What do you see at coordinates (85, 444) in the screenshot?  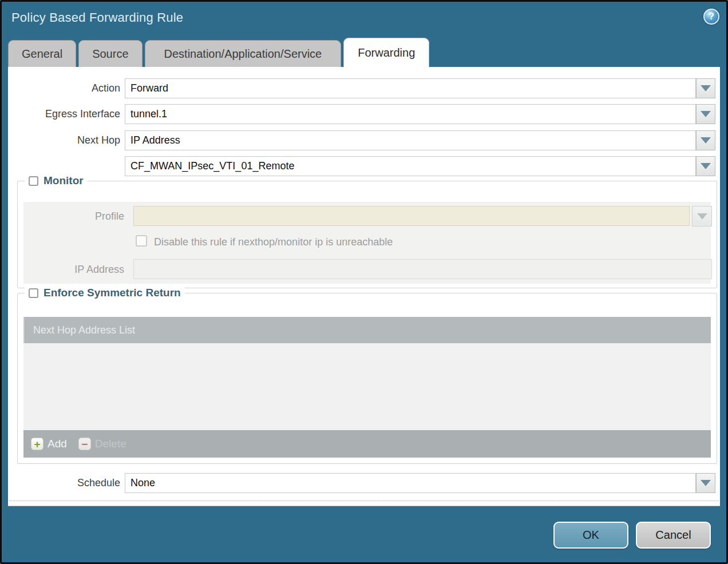 I see `minus-icon: −` at bounding box center [85, 444].